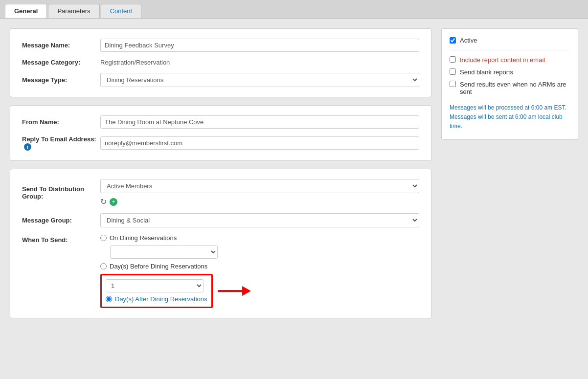  What do you see at coordinates (221, 63) in the screenshot?
I see `message-info-card: Message Name: Message Category: Registra…` at bounding box center [221, 63].